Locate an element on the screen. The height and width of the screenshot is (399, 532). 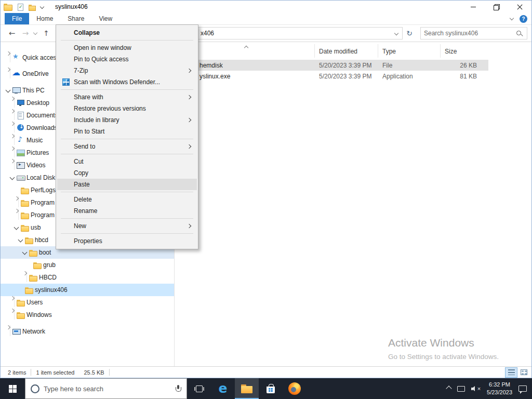
context-menu-item-open-in-new-window: Open in new window is located at coordinates (127, 48).